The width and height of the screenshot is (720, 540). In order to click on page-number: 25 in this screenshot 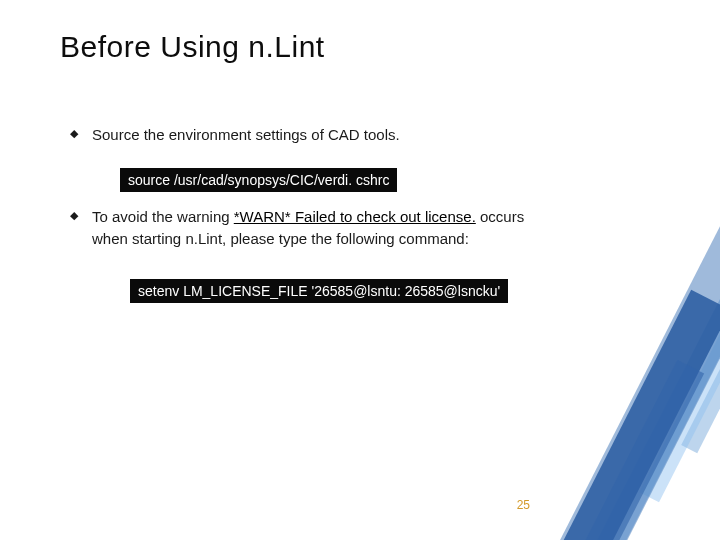, I will do `click(524, 505)`.